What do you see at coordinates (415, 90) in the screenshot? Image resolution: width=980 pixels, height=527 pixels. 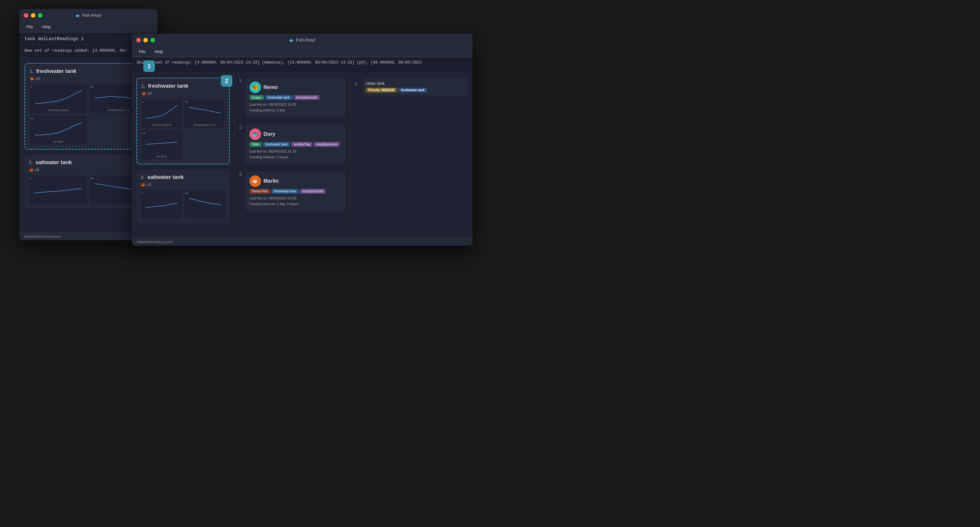 I see `task-tags-1: Priority: MEDIUM freshwater tank` at bounding box center [415, 90].